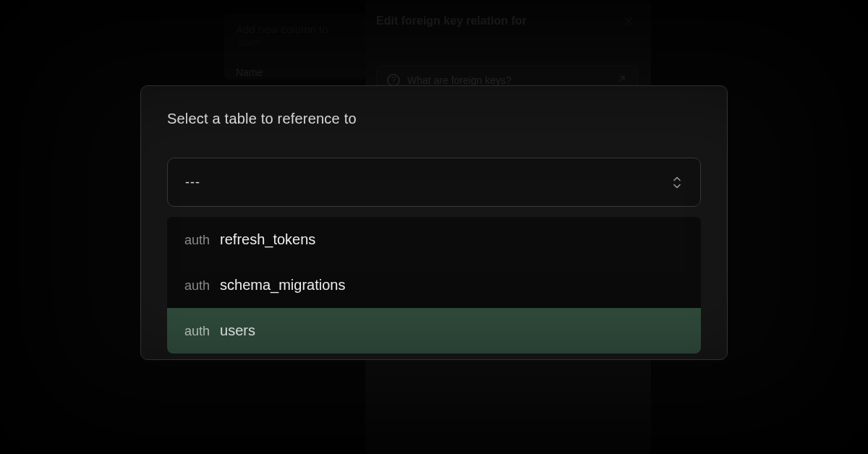 The width and height of the screenshot is (868, 454). Describe the element at coordinates (434, 285) in the screenshot. I see `table-option: auth schema_migrations` at that location.